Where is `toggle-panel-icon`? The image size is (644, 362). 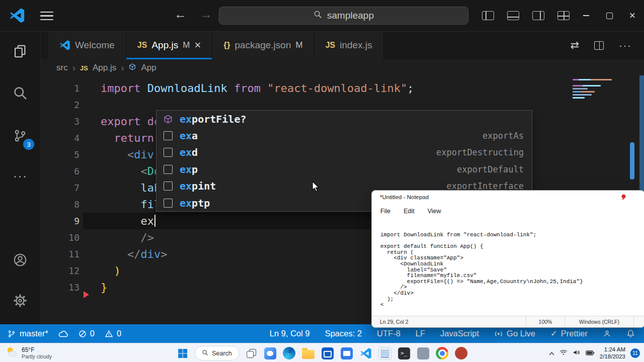
toggle-panel-icon is located at coordinates (513, 16).